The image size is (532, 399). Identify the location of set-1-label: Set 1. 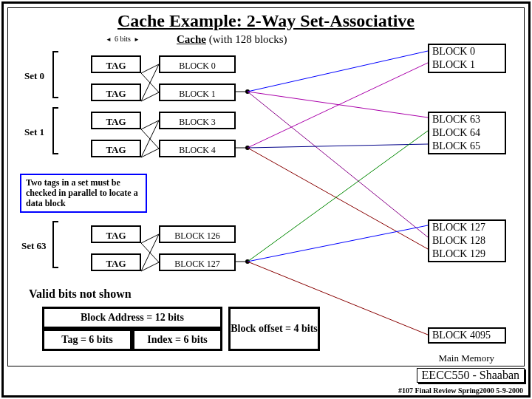
(34, 132).